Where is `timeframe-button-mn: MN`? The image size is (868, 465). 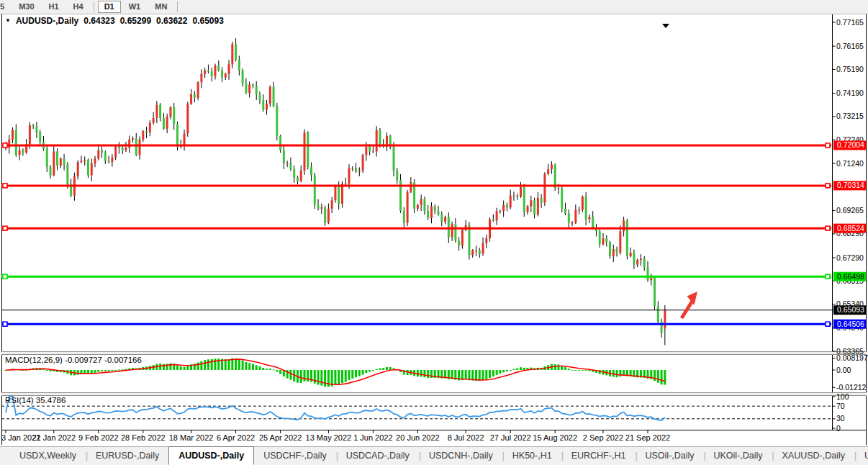
timeframe-button-mn: MN is located at coordinates (161, 7).